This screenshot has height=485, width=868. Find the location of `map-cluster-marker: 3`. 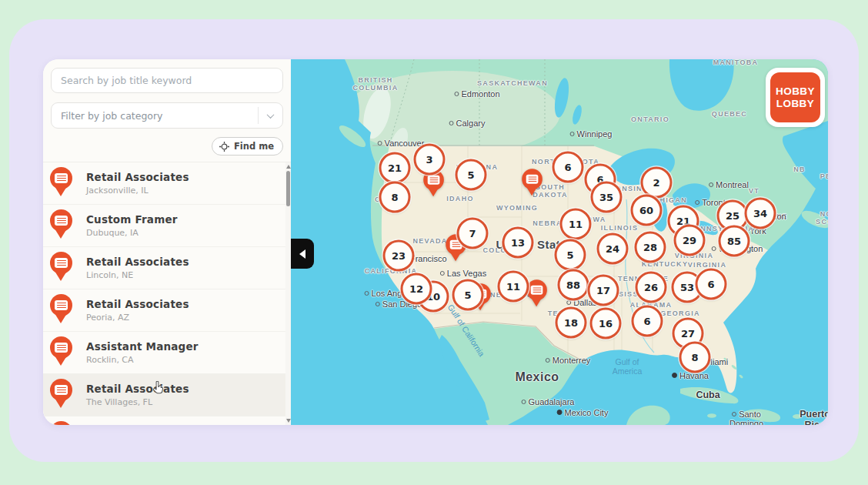

map-cluster-marker: 3 is located at coordinates (429, 160).